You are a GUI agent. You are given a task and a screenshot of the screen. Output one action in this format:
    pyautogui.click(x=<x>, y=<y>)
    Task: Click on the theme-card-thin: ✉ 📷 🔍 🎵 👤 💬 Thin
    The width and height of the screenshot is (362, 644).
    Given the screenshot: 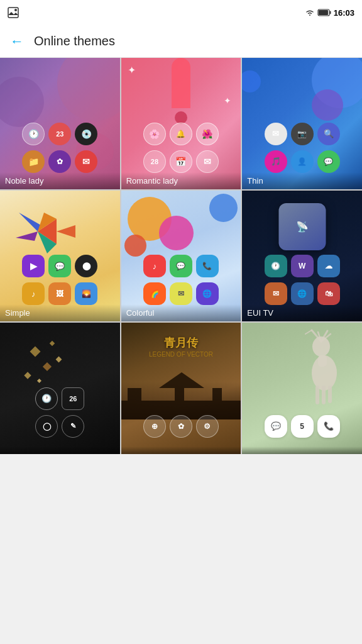 What is the action you would take?
    pyautogui.click(x=302, y=123)
    